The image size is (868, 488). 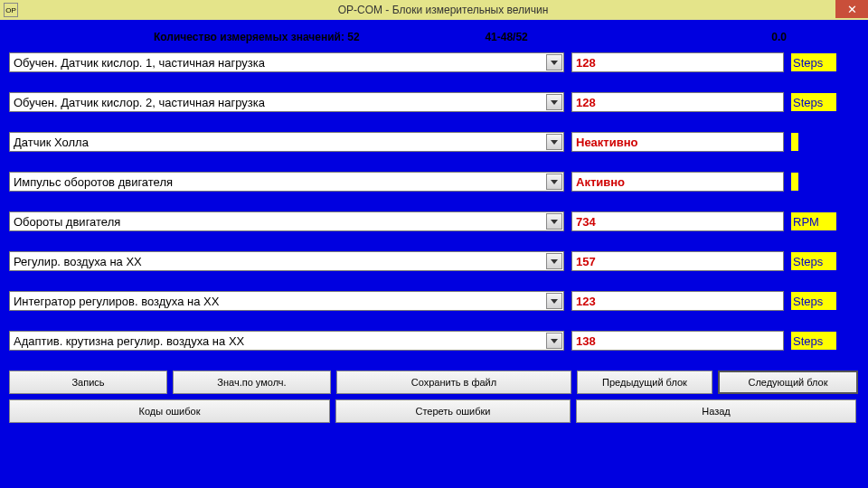 I want to click on param-label: Интегратор регулиров. воздуха на ХХ, so click(x=116, y=302).